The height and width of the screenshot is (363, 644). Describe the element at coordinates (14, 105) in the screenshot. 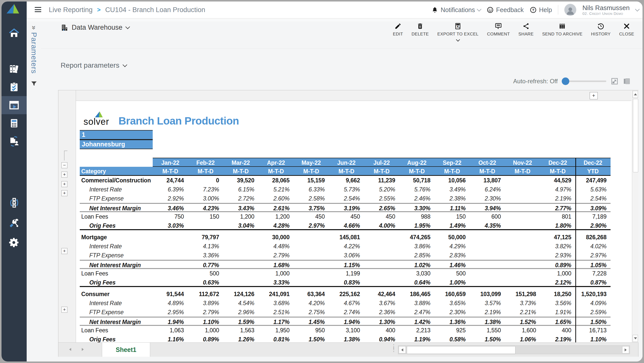

I see `sidebar-item-live-reporting` at that location.